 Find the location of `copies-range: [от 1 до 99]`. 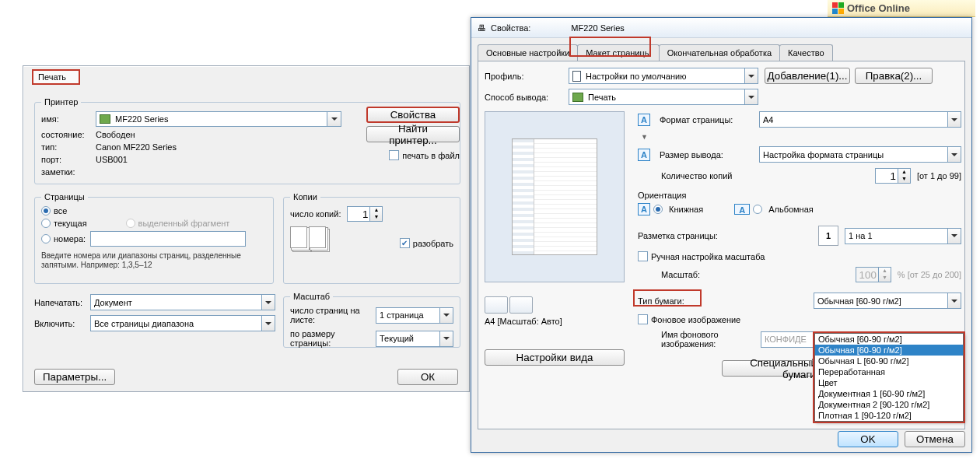

copies-range: [от 1 до 99] is located at coordinates (940, 176).